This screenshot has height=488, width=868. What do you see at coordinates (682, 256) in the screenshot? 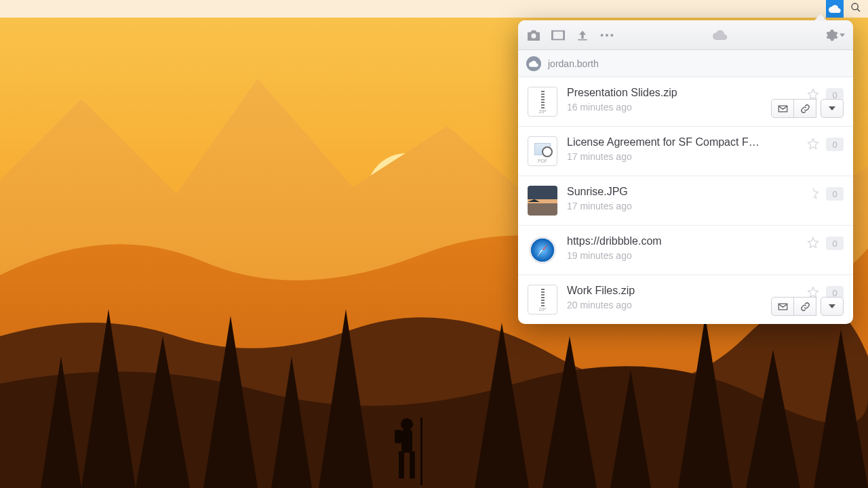
I see `item-time: 19 minutes ago` at bounding box center [682, 256].